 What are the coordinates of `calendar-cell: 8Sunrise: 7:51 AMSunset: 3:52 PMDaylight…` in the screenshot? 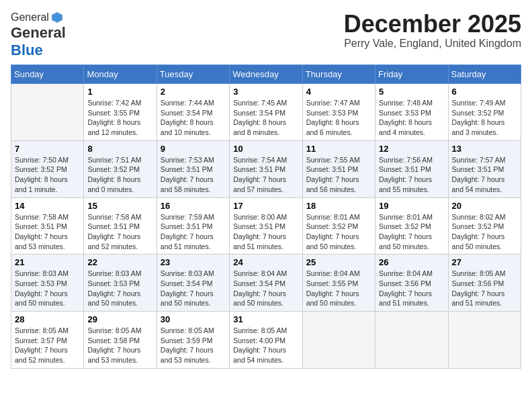 It's located at (120, 169).